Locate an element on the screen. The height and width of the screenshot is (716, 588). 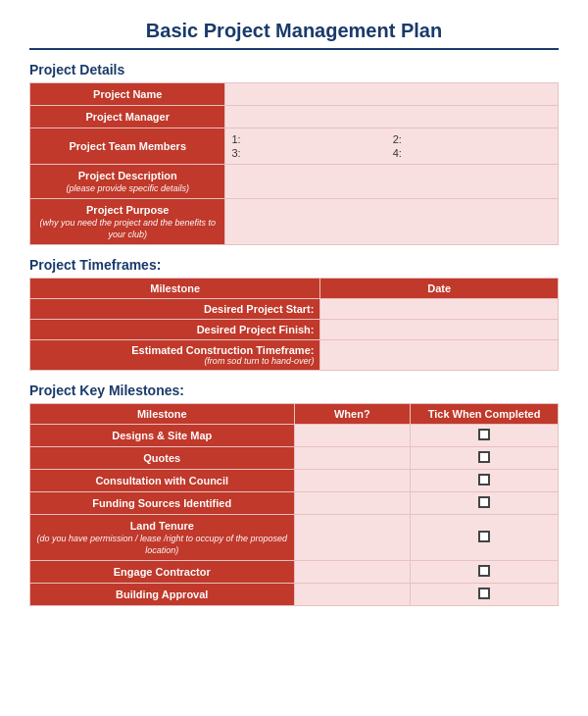
row-value-members: 1: 2: 3: 4: is located at coordinates (392, 147).